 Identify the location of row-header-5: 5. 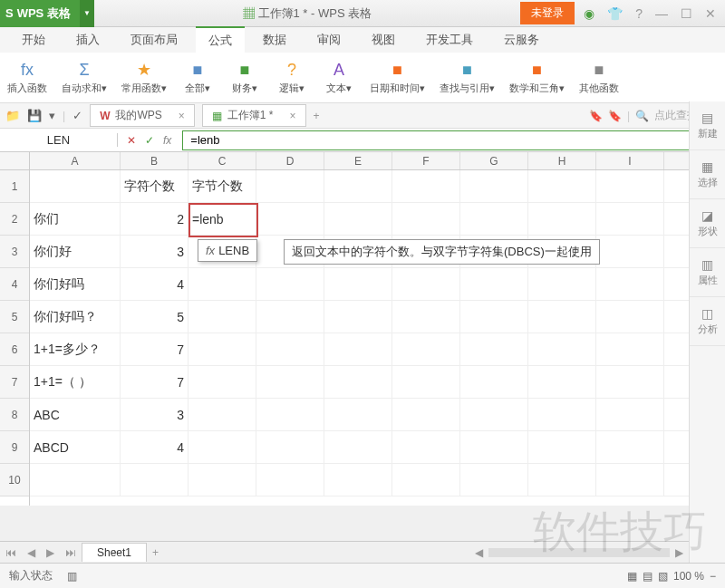
(14, 317).